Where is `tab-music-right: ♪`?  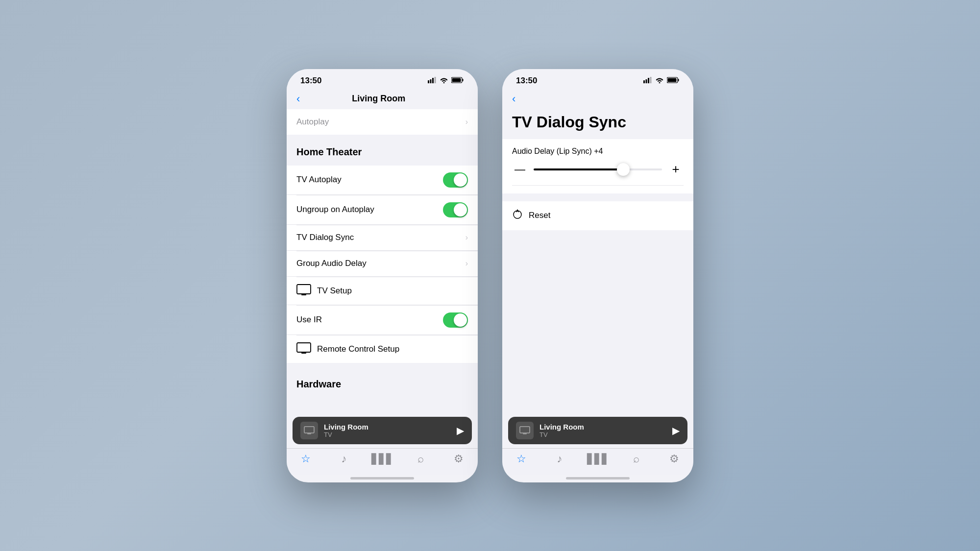
tab-music-right: ♪ is located at coordinates (560, 459).